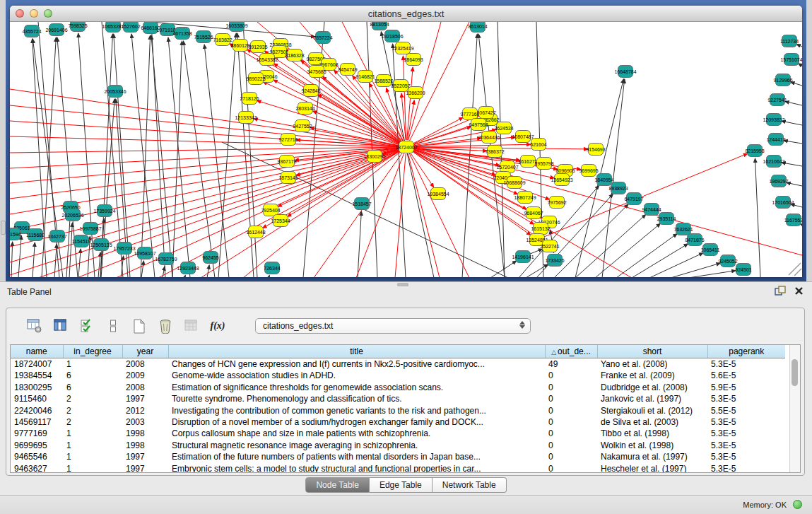 This screenshot has width=812, height=514. Describe the element at coordinates (78, 27) in the screenshot. I see `network-node: 7598325` at that location.